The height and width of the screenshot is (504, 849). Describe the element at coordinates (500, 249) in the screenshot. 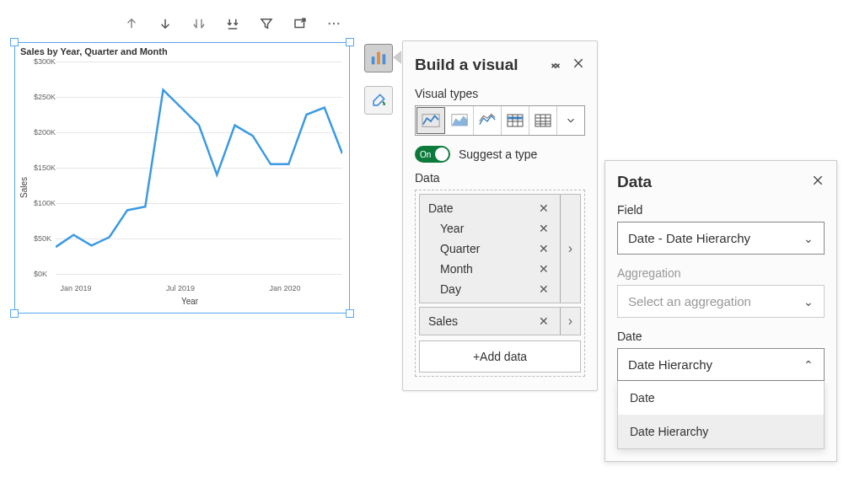

I see `date-field-group: Date✕ Year✕ Quarter✕ Month✕ Day✕ ›` at that location.